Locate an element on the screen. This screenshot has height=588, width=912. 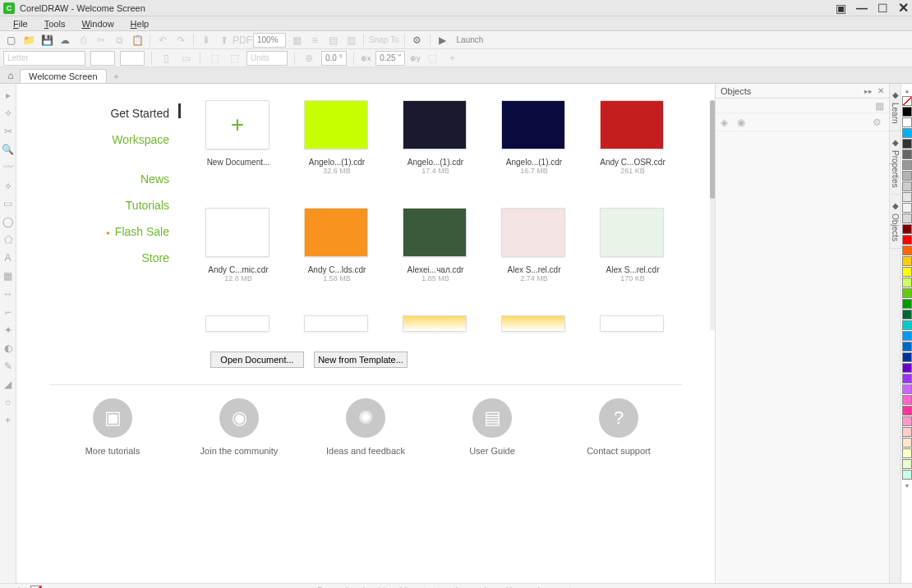
menu-help: Help is located at coordinates (140, 24).